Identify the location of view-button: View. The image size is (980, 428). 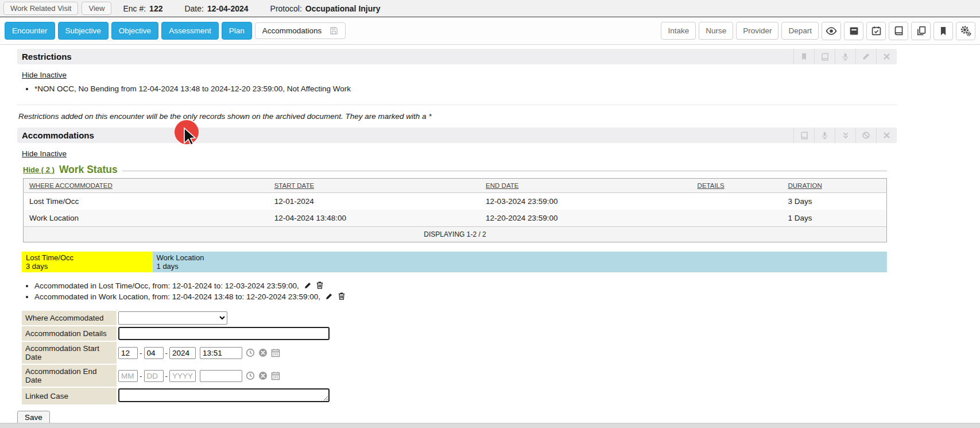
(96, 8).